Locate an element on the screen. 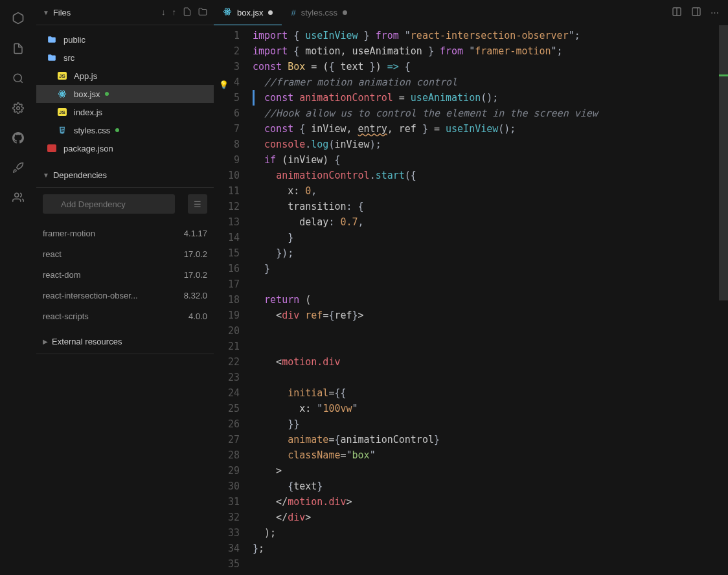 The image size is (728, 575). files-panel-header: ▼ Files ↓ ↑ is located at coordinates (125, 13).